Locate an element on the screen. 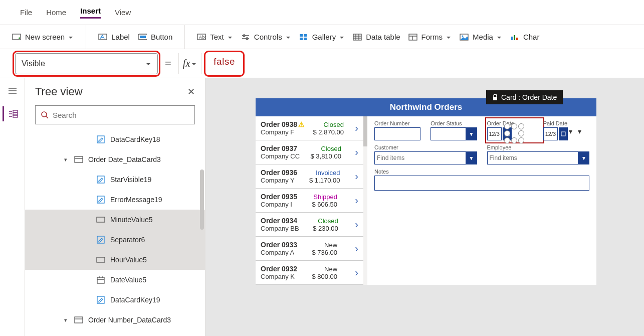 This screenshot has width=644, height=336. order-amount: $ 736.00 is located at coordinates (325, 253).